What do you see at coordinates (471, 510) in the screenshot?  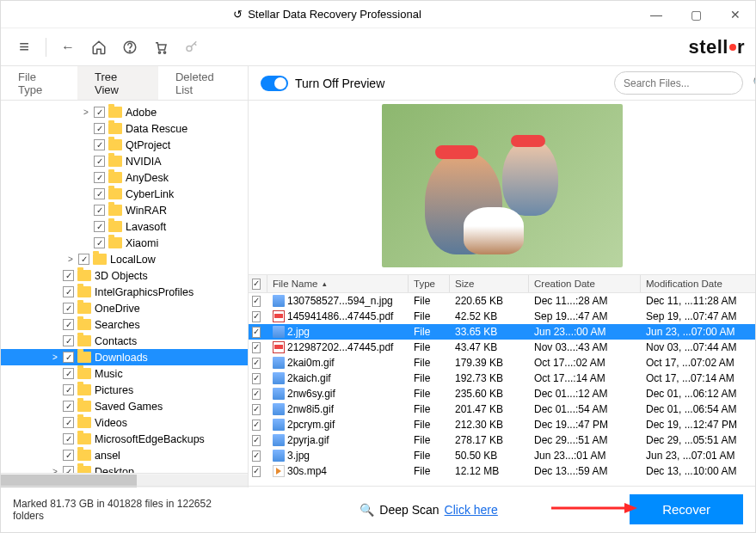 I see `deepscan-link: Click here` at bounding box center [471, 510].